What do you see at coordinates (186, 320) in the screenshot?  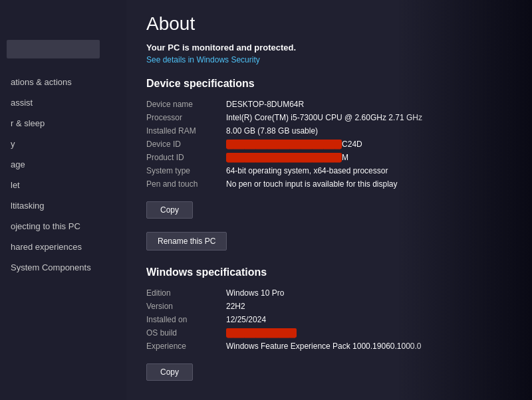 I see `spec-label-installed-on: Installed on` at bounding box center [186, 320].